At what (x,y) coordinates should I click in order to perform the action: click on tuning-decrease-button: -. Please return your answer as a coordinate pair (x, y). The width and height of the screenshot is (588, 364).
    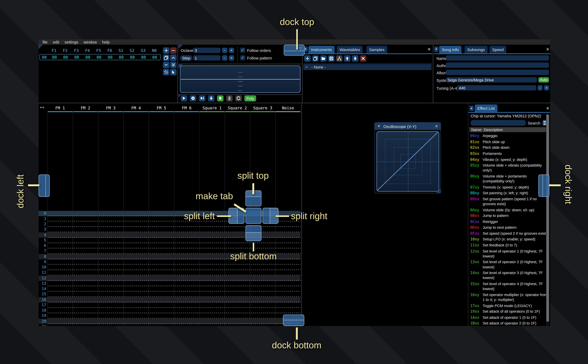
    Looking at the image, I should click on (540, 88).